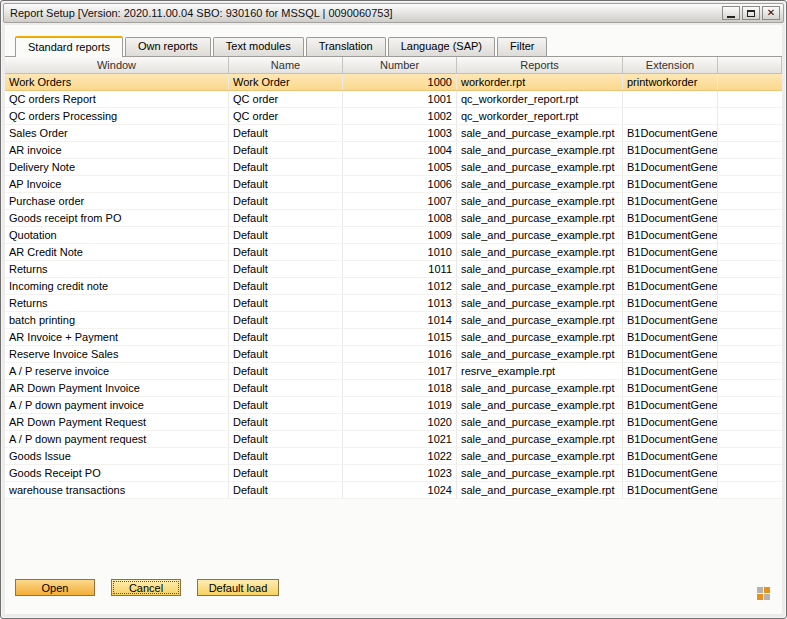 This screenshot has width=787, height=619. I want to click on table-row: QuotationDefault1009sale_and_purcase_exa…, so click(394, 236).